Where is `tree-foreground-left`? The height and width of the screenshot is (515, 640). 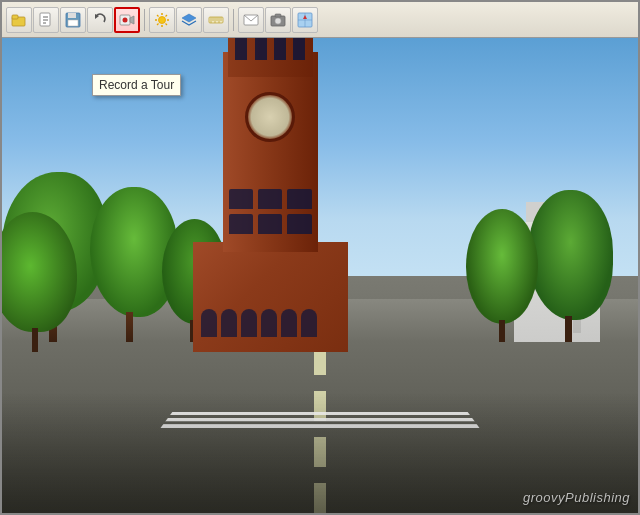 tree-foreground-left is located at coordinates (98, 262).